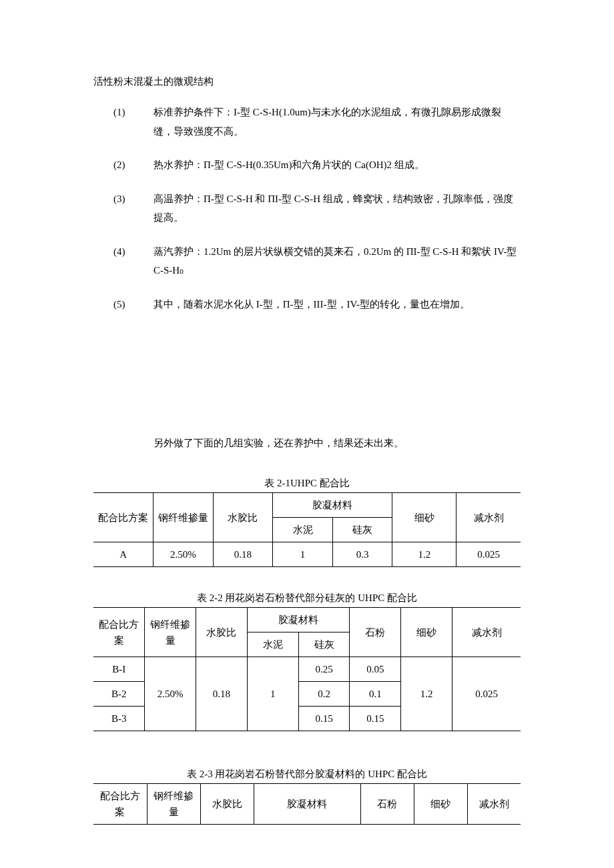 The width and height of the screenshot is (614, 868). What do you see at coordinates (119, 694) in the screenshot?
I see `cell: B-2` at bounding box center [119, 694].